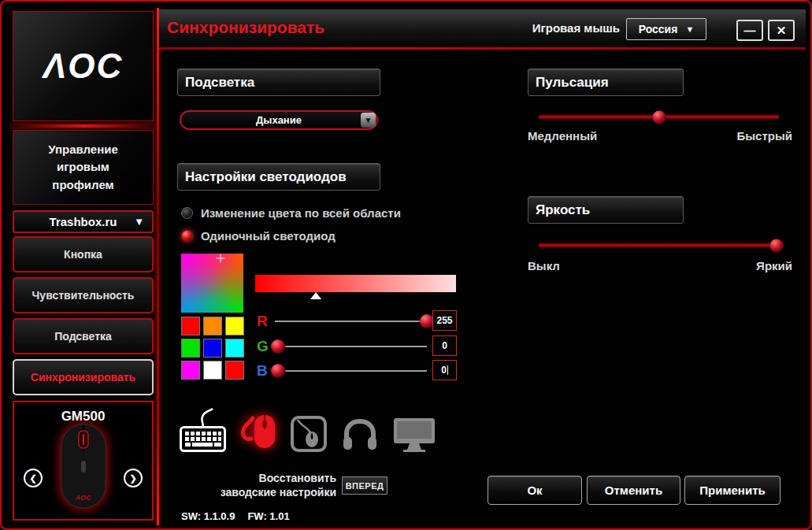 Image resolution: width=812 pixels, height=530 pixels. Describe the element at coordinates (279, 82) in the screenshot. I see `backlight-section-header: Подсветка` at that location.